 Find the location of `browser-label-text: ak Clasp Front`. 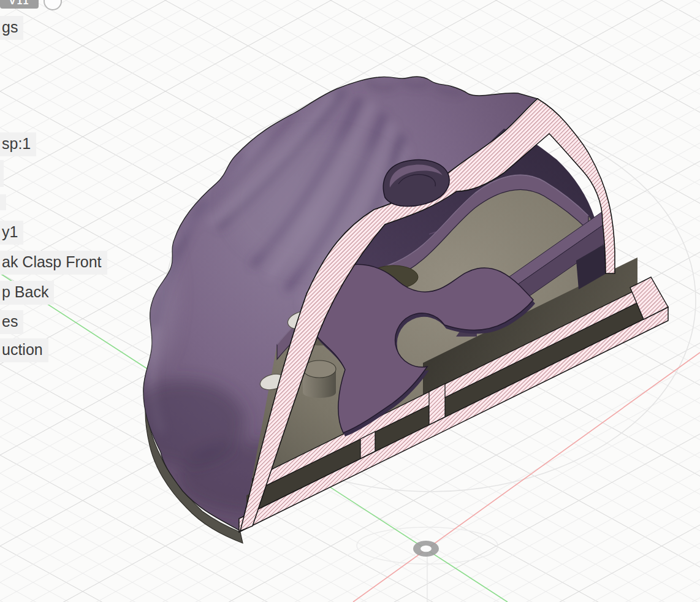

browser-label-text: ak Clasp Front is located at coordinates (51, 262).